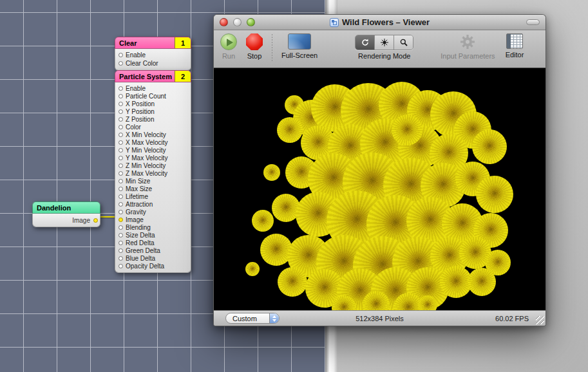 Image resolution: width=588 pixels, height=372 pixels. Describe the element at coordinates (153, 42) in the screenshot. I see `node-clear-header: Clear 1` at that location.